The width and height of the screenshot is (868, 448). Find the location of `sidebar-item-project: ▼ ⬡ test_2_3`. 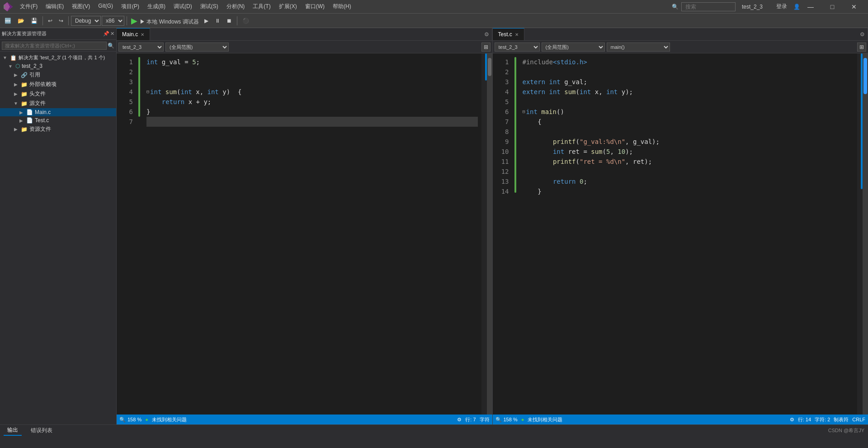

sidebar-item-project: ▼ ⬡ test_2_3 is located at coordinates (58, 66).